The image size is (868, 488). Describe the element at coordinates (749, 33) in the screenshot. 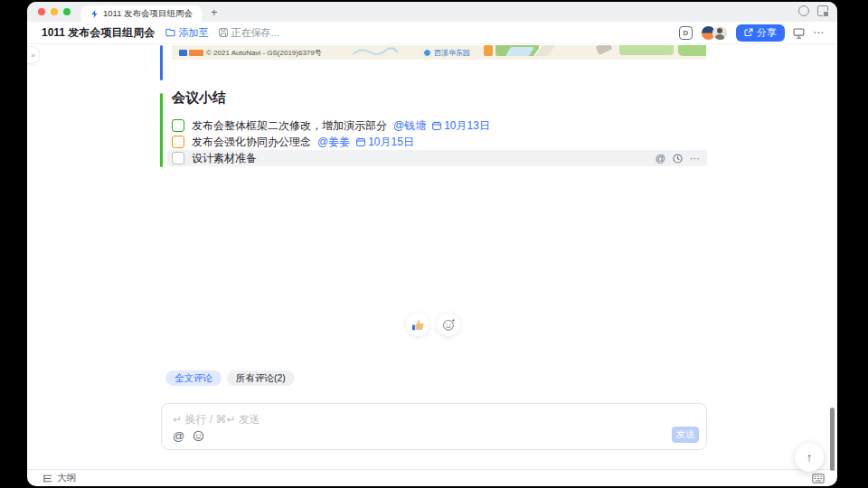

I see `share-icon` at that location.